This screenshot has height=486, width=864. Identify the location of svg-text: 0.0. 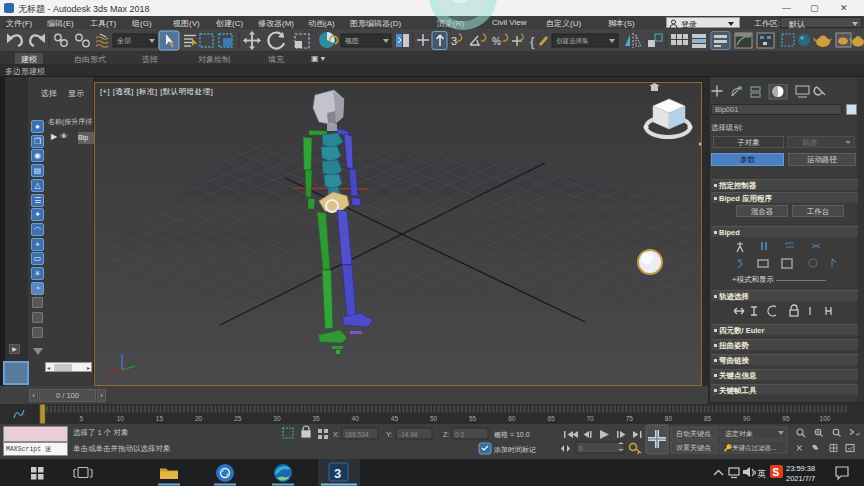
(460, 434).